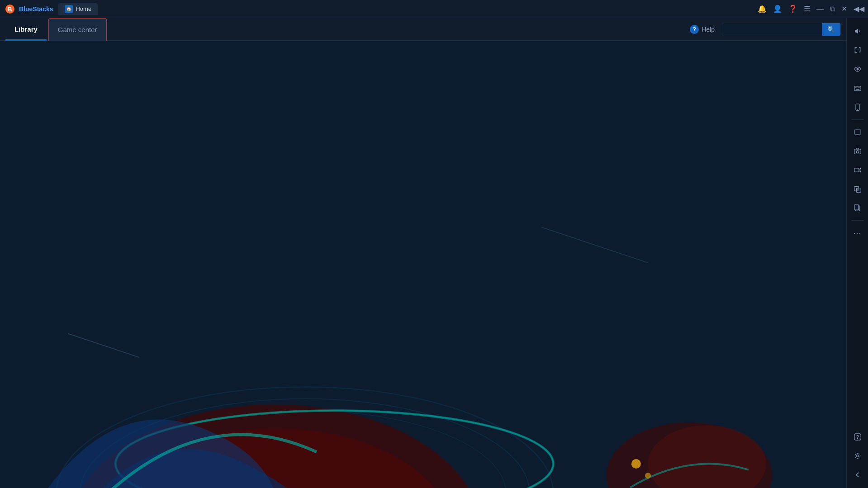 Image resolution: width=868 pixels, height=488 pixels. Describe the element at coordinates (36, 9) in the screenshot. I see `bluestacks-label: BlueStacks` at that location.